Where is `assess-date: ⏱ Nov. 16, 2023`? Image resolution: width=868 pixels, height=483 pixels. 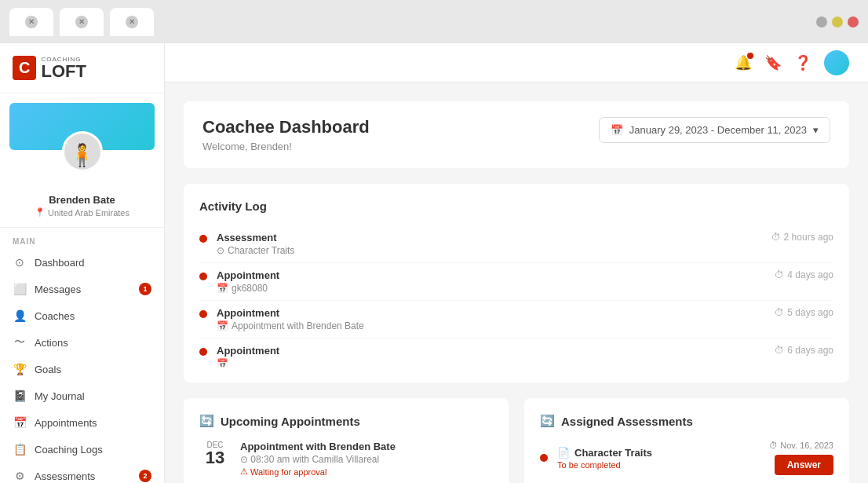 assess-date: ⏱ Nov. 16, 2023 is located at coordinates (801, 445).